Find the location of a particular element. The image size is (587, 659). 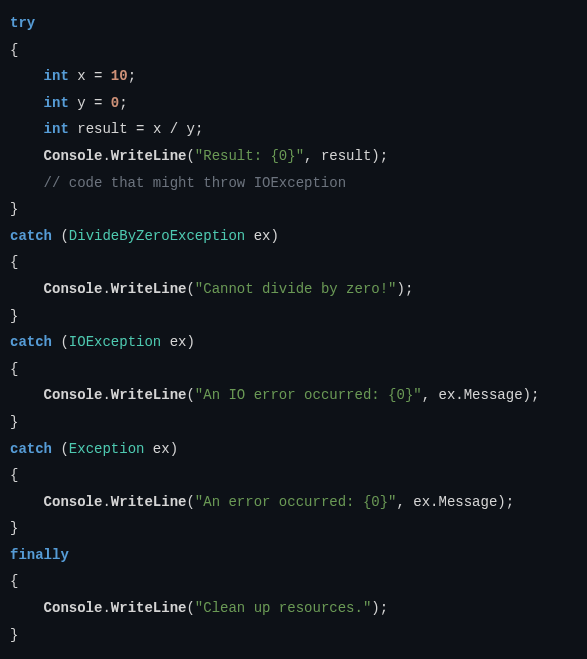

var-result: result is located at coordinates (102, 129).